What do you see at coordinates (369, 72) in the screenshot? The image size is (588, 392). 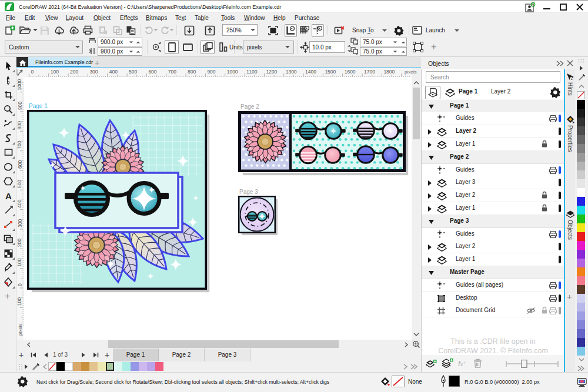 I see `svg-text: 1700` at bounding box center [369, 72].